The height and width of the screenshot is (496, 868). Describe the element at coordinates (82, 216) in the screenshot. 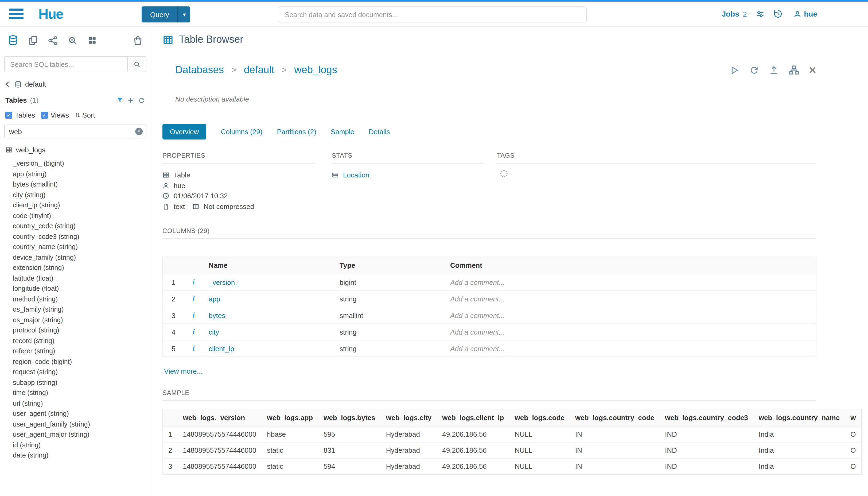

I see `sidebar-column-item: code (tinyint)` at that location.